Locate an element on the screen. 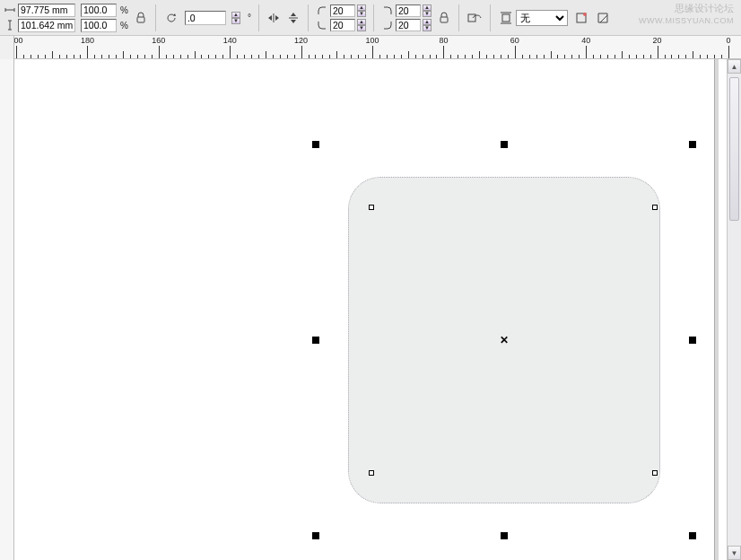 Image resolution: width=741 pixels, height=560 pixels. corner-tr-spinner: ▲▼ is located at coordinates (427, 11).